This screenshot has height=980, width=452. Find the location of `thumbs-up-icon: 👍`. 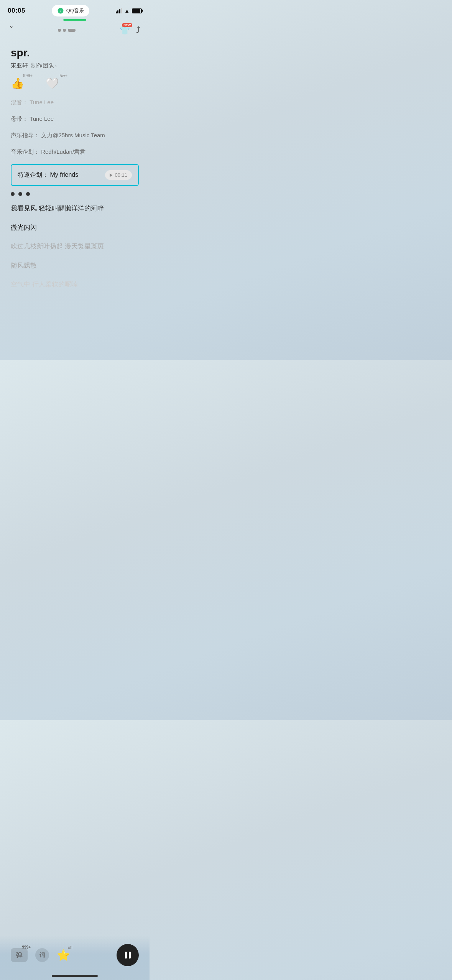

thumbs-up-icon: 👍 is located at coordinates (18, 84).